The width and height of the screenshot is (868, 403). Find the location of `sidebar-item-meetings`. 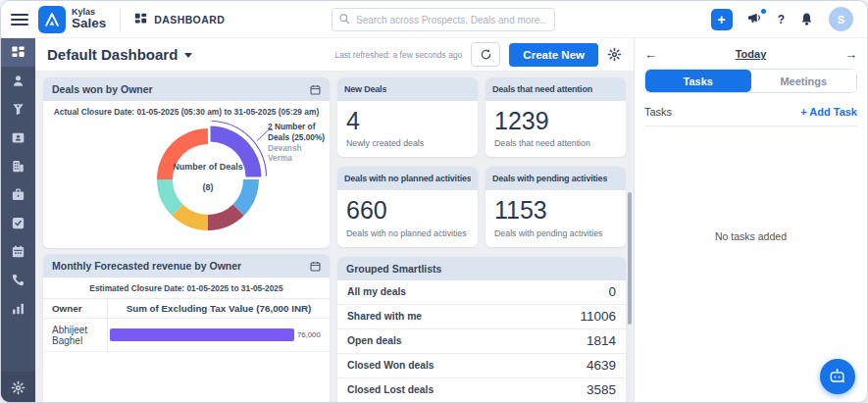

sidebar-item-meetings is located at coordinates (18, 251).